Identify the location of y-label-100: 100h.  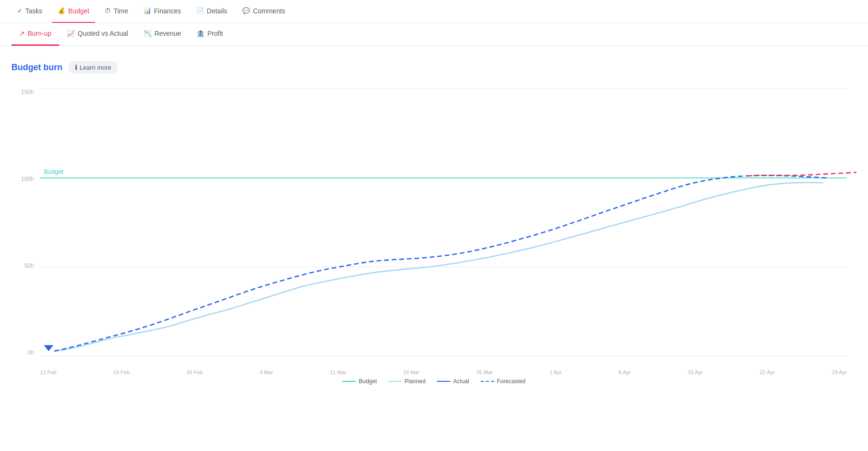
(28, 179).